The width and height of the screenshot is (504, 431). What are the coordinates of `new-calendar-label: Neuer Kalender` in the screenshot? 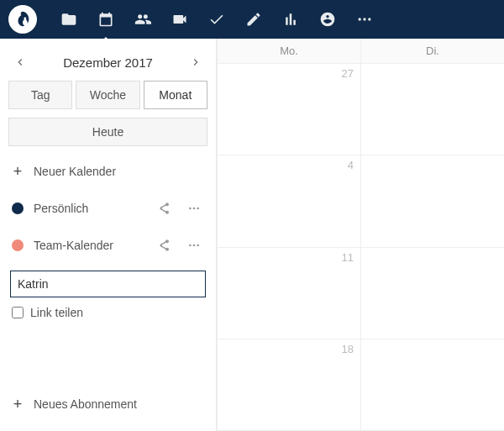 It's located at (119, 171).